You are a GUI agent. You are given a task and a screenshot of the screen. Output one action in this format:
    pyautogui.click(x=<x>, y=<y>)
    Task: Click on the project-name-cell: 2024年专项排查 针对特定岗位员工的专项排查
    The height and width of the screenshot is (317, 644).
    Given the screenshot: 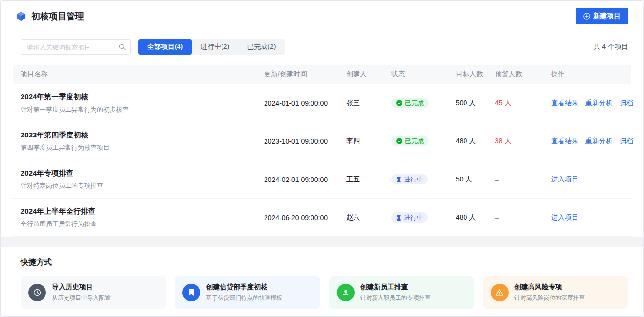 What is the action you would take?
    pyautogui.click(x=142, y=180)
    